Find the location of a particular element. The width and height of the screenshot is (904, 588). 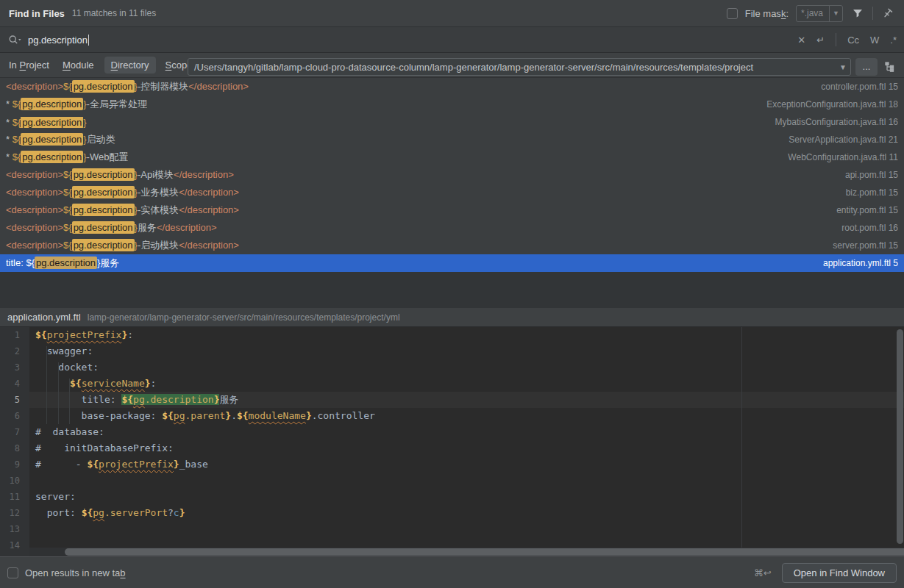

editor-line: 8# initDatabasePrefix: is located at coordinates (452, 448).